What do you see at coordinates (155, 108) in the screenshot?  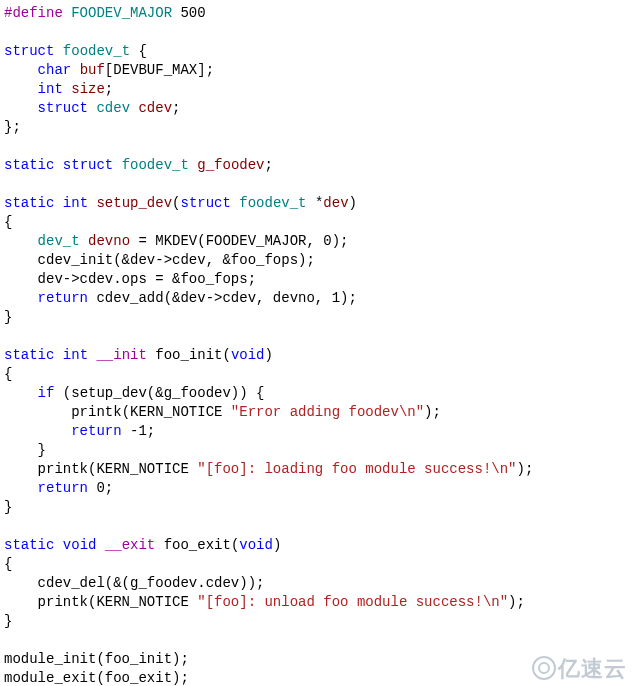 I see `id-cdev: cdev` at bounding box center [155, 108].